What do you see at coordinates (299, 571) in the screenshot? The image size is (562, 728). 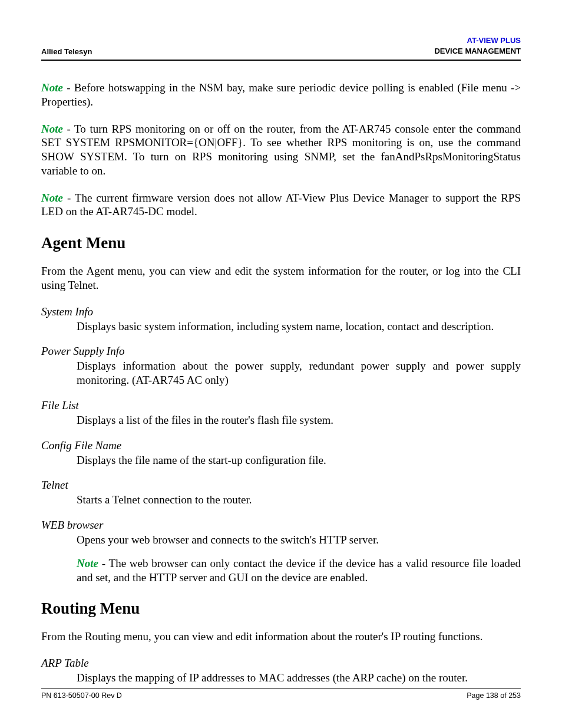 I see `term-note: Note - The web browser can only contact …` at bounding box center [299, 571].